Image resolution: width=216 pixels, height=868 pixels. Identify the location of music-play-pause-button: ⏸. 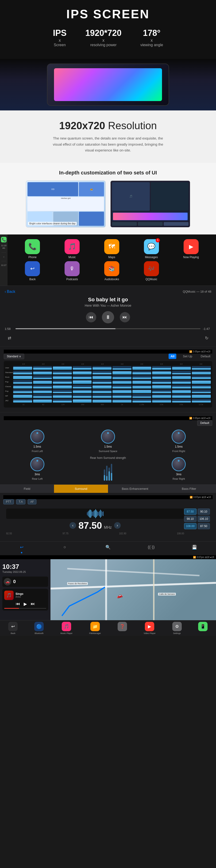
(108, 317).